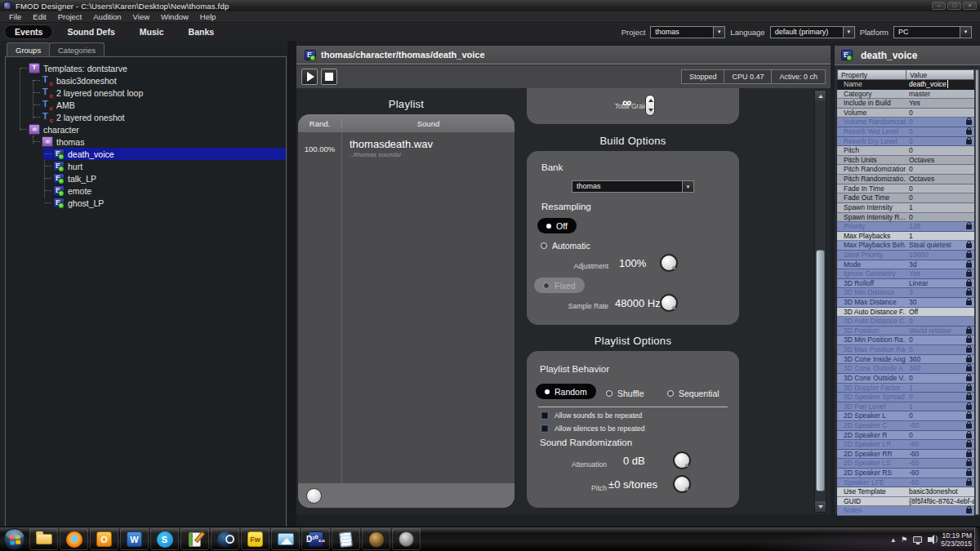 The image size is (980, 551). Describe the element at coordinates (105, 539) in the screenshot. I see `taskbar-item: O` at that location.